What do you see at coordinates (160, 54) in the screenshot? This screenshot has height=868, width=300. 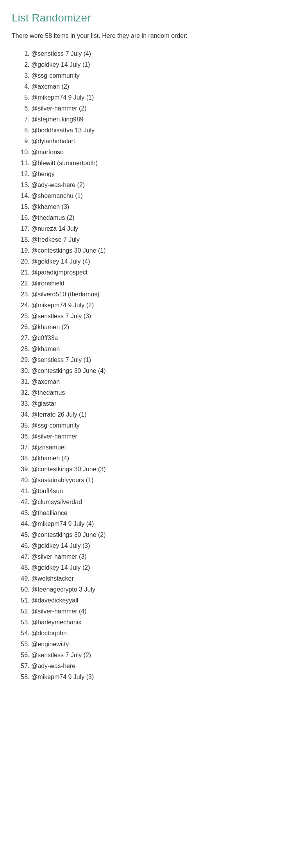 I see `list-item: @senstless 7 July (4)` at bounding box center [160, 54].